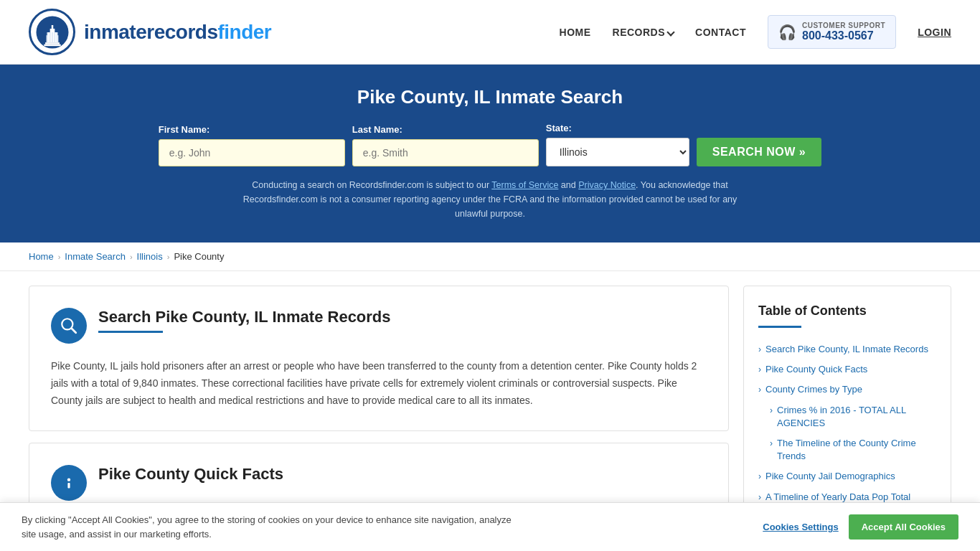 The width and height of the screenshot is (980, 551). Describe the element at coordinates (446, 153) in the screenshot. I see `last-name-input` at that location.